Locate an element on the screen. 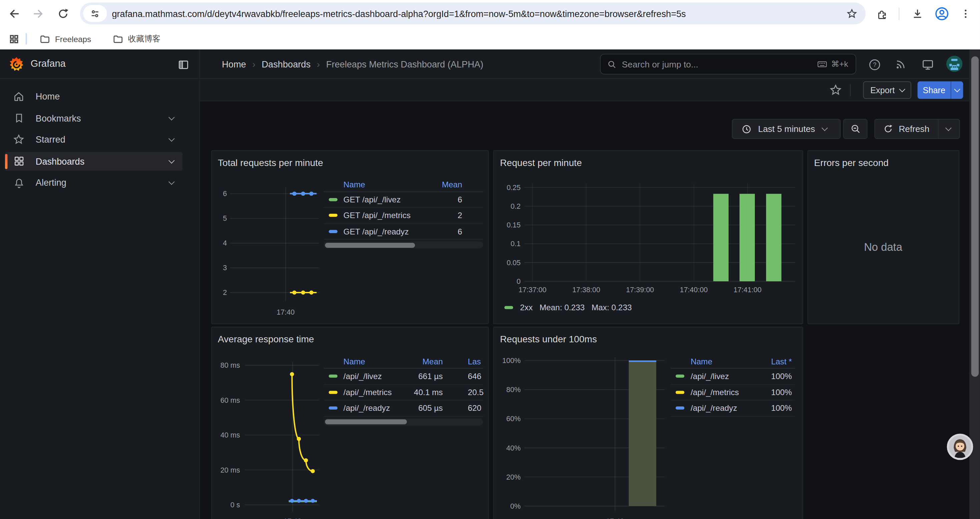 The width and height of the screenshot is (980, 519). svg-text: 40 ms is located at coordinates (230, 435).